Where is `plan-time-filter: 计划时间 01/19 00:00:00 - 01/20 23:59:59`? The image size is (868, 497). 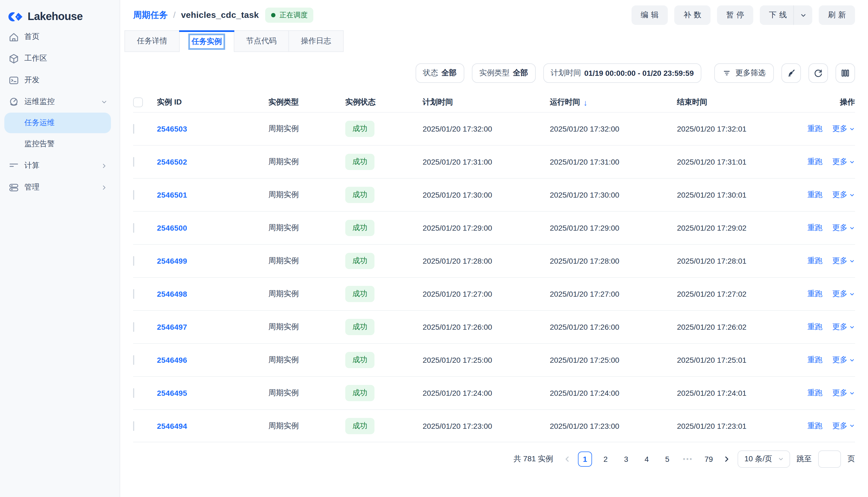
plan-time-filter: 计划时间 01/19 00:00:00 - 01/20 23:59:59 is located at coordinates (622, 73).